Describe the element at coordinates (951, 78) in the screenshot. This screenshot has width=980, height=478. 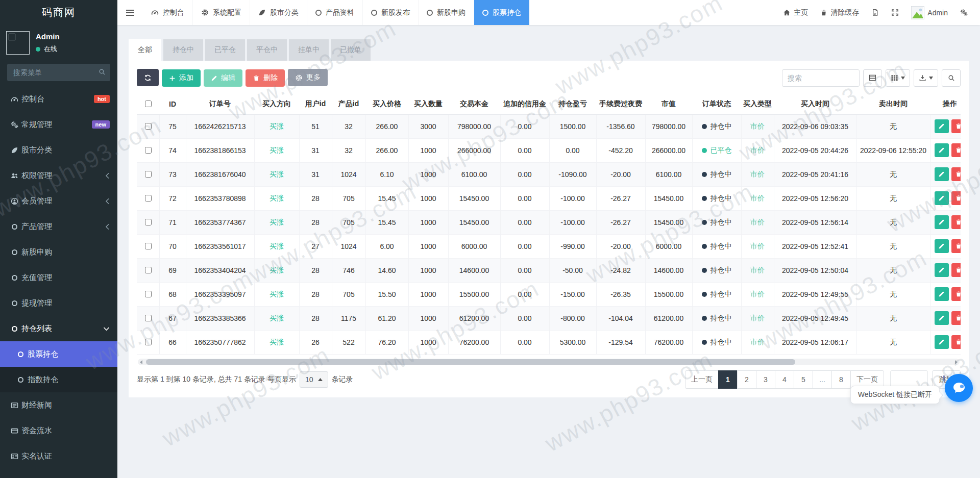
I see `table-search-button` at that location.